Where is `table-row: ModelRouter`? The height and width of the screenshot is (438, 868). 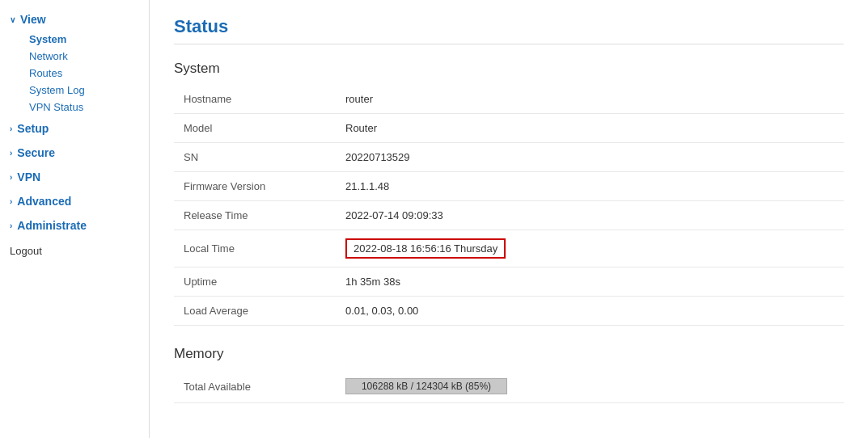
table-row: ModelRouter is located at coordinates (509, 128).